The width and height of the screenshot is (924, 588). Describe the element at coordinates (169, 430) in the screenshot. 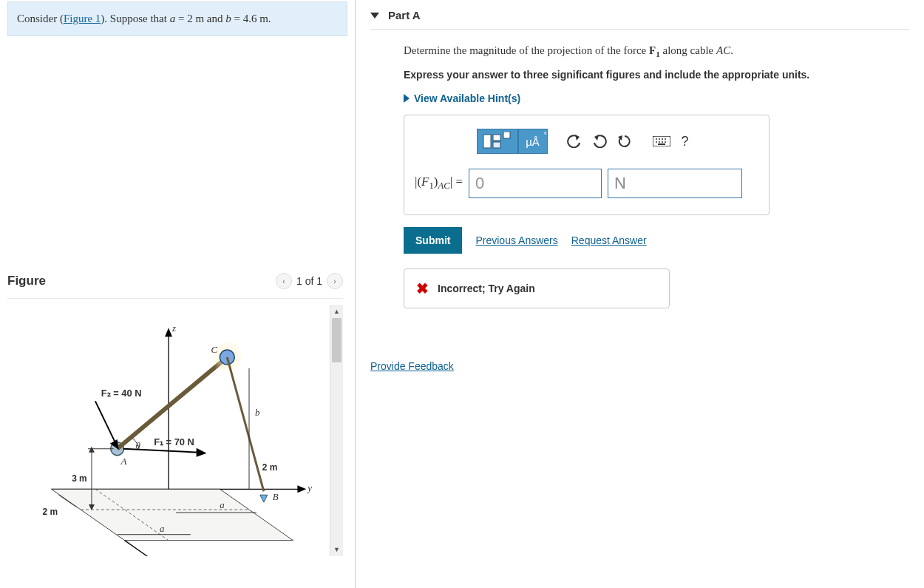

I see `figure-image: z y x A C` at that location.